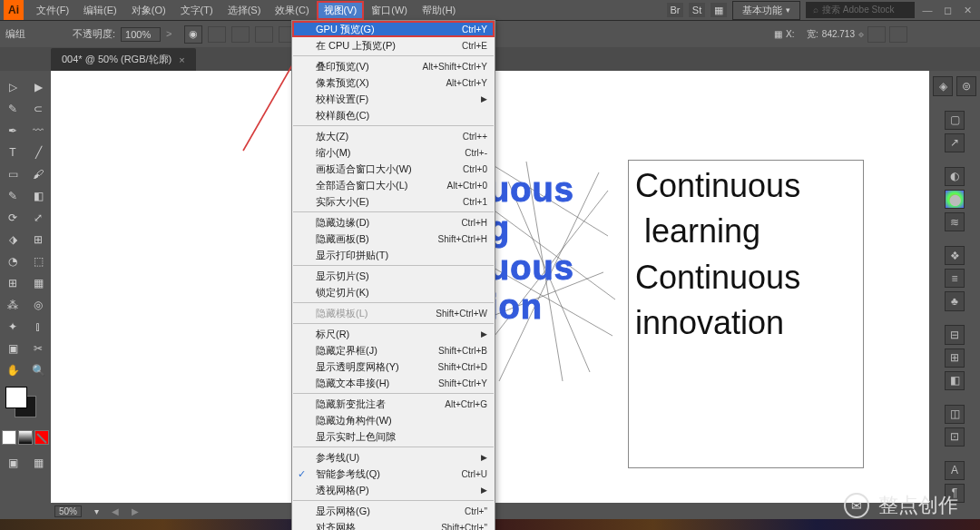  What do you see at coordinates (955, 176) in the screenshot?
I see `appearance-panel-icon: ◐` at bounding box center [955, 176].